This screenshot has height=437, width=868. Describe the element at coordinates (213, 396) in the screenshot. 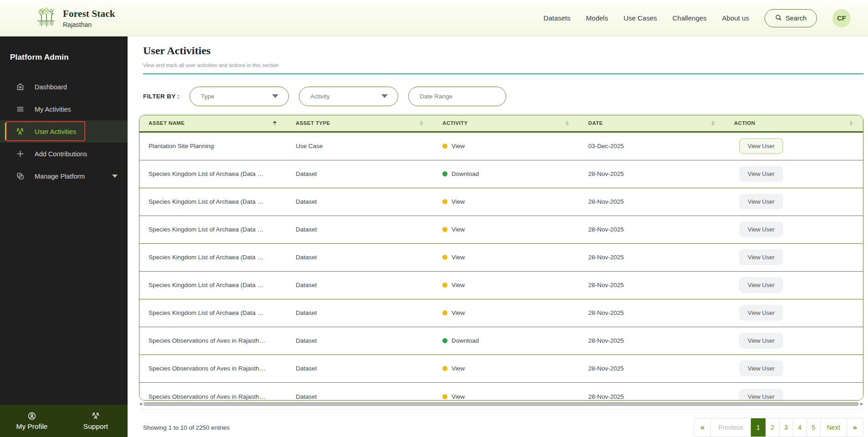

I see `cell-asset-name: Species Observations of Aves in Rajasth…` at that location.